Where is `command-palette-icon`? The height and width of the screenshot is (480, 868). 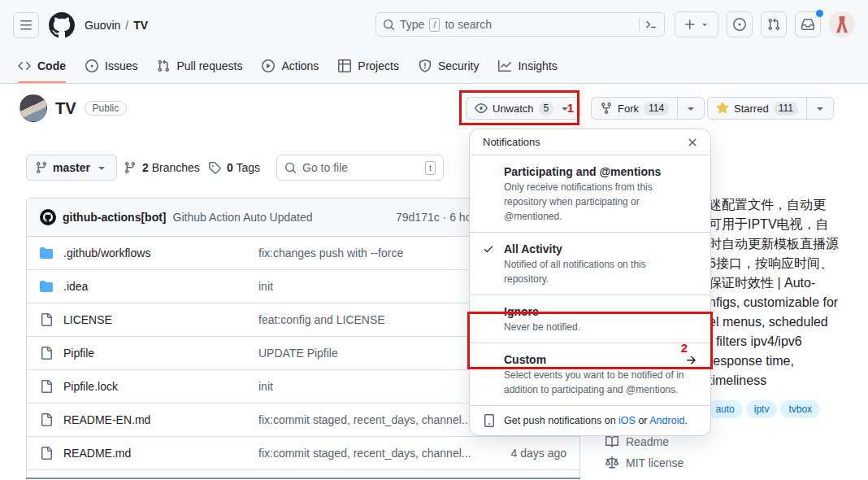
command-palette-icon is located at coordinates (651, 24).